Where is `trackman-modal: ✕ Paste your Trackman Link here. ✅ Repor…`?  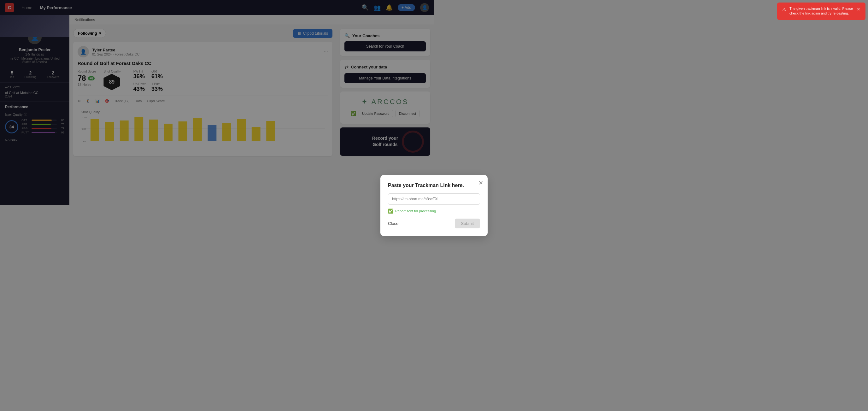 trackman-modal: ✕ Paste your Trackman Link here. ✅ Repor… is located at coordinates (407, 190).